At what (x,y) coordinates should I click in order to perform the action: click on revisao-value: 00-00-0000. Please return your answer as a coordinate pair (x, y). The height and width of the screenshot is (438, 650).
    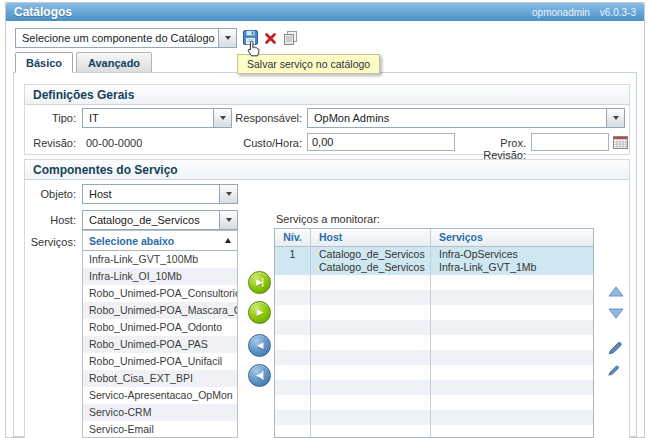
    Looking at the image, I should click on (114, 143).